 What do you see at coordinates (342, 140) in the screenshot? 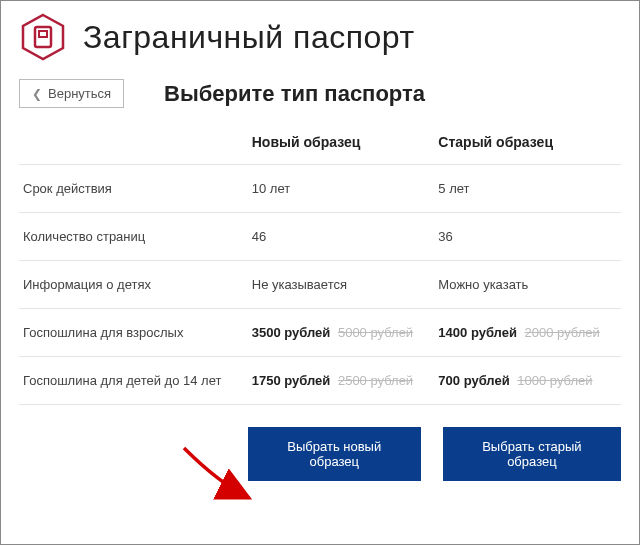
I see `column-header-new: Новый образец` at bounding box center [342, 140].